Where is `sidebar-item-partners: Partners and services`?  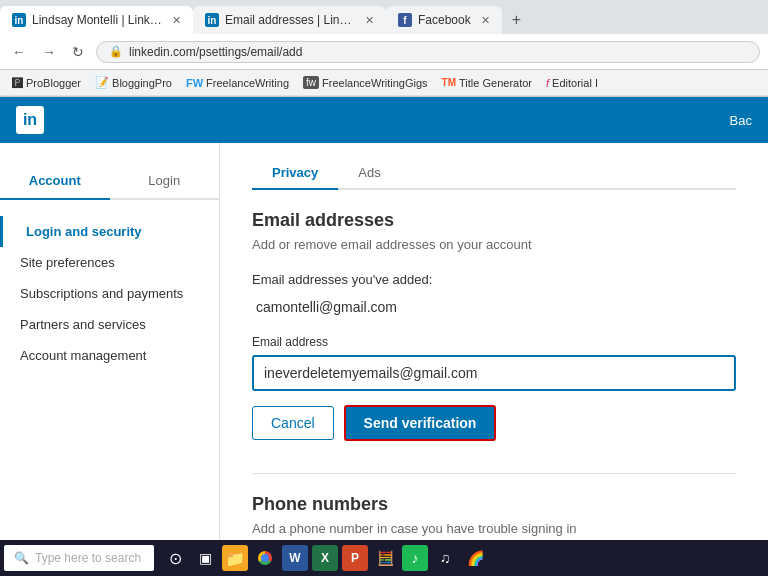
sidebar-item-partners: Partners and services is located at coordinates (110, 324).